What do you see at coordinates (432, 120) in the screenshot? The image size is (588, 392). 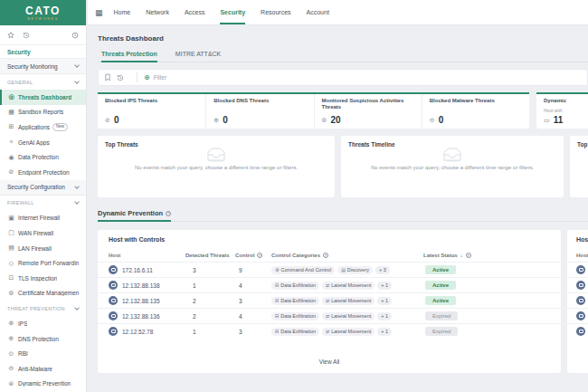 I see `malware-icon: ⊖` at bounding box center [432, 120].